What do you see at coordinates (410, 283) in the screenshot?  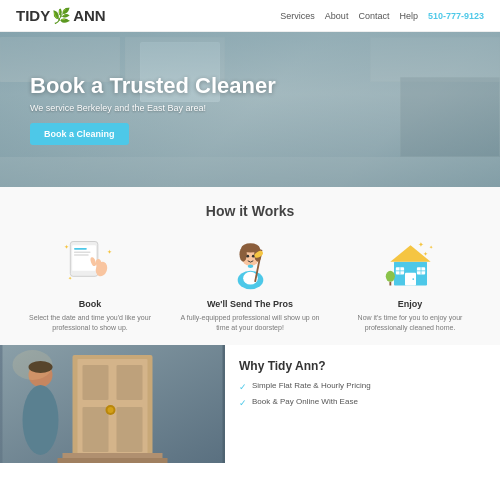 I see `step-enjoy: ✦ ✦ ✦ Enjoy Now it's time for you to enj…` at bounding box center [410, 283].